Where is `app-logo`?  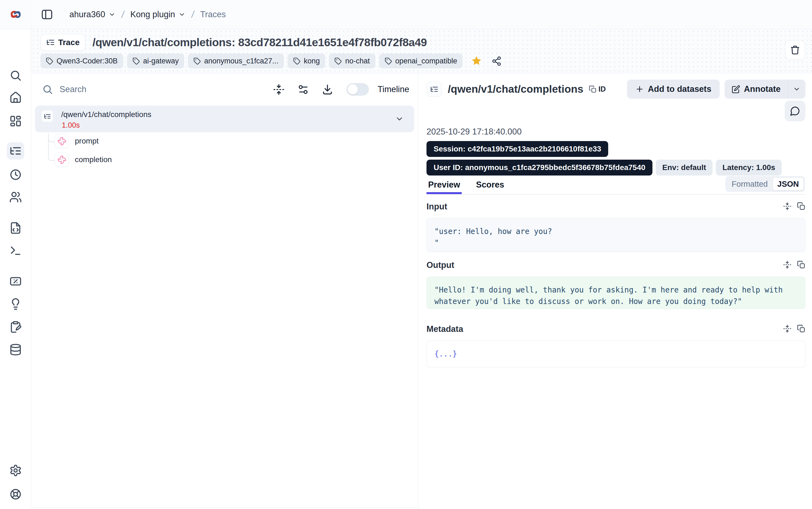 app-logo is located at coordinates (15, 14).